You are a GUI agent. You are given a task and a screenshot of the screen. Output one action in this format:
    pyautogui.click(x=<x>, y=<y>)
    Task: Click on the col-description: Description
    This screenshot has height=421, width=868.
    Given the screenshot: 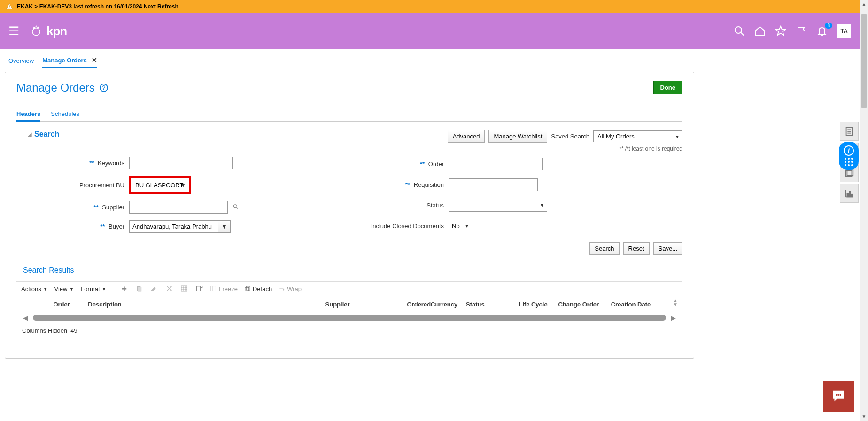 What is the action you would take?
    pyautogui.click(x=207, y=304)
    